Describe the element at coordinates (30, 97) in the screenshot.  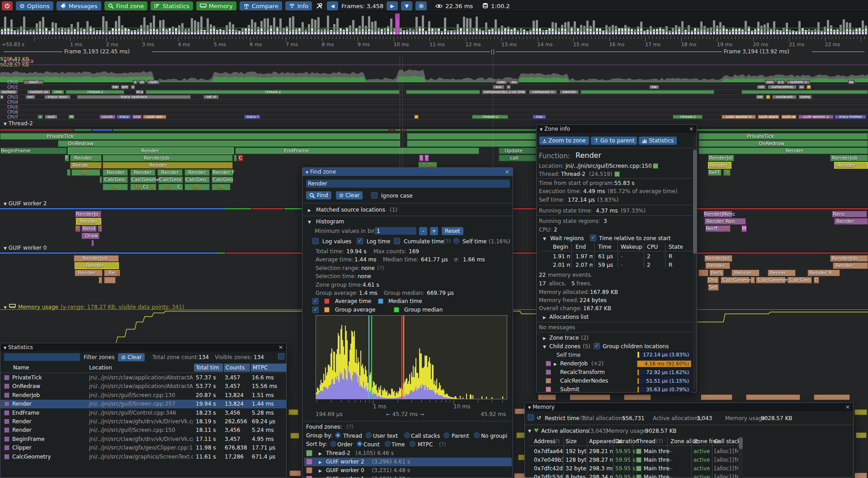
I see `cpu-zone-chip: ser` at that location.